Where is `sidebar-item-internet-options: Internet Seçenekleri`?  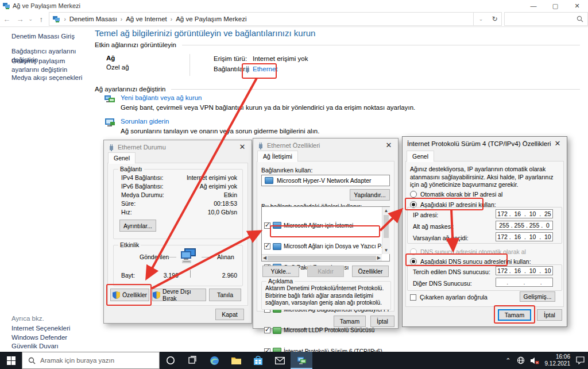 sidebar-item-internet-options: Internet Seçenekleri is located at coordinates (51, 329).